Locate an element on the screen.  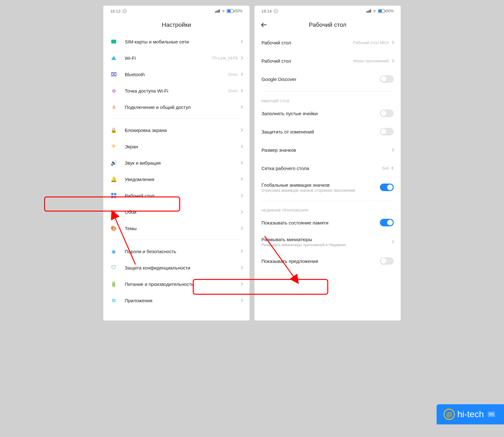
row-fill-empty: Заполнять пустые ячейки is located at coordinates (328, 113).